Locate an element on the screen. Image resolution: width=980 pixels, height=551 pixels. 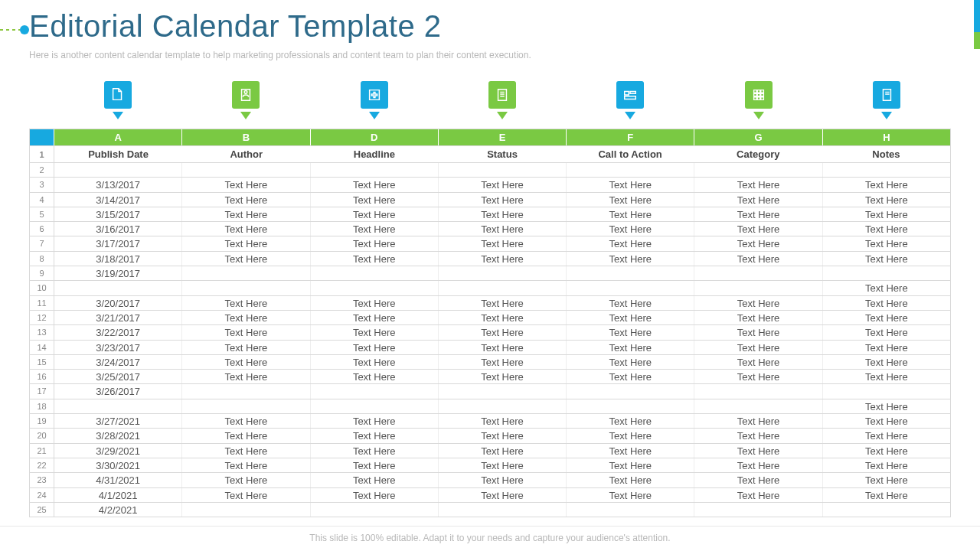
cell: 3/29/2021 is located at coordinates (118, 451).